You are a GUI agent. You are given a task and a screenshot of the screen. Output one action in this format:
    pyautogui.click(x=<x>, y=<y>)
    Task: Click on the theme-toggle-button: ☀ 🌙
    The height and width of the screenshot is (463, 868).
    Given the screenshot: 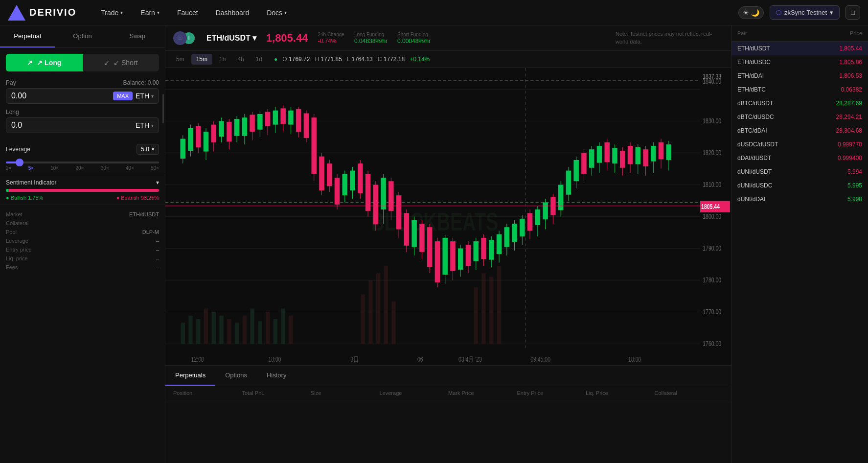 What is the action you would take?
    pyautogui.click(x=751, y=13)
    